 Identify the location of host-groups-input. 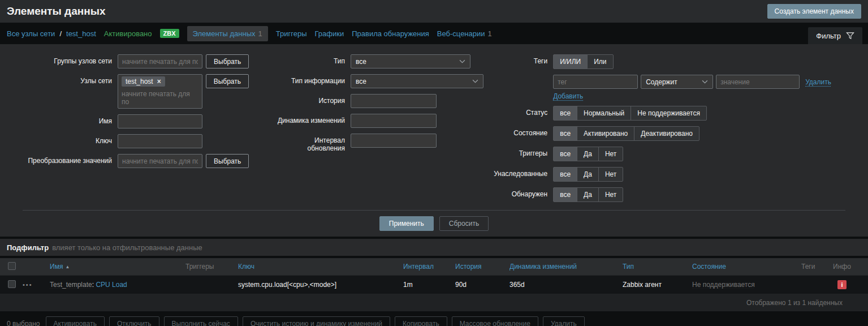
(160, 61).